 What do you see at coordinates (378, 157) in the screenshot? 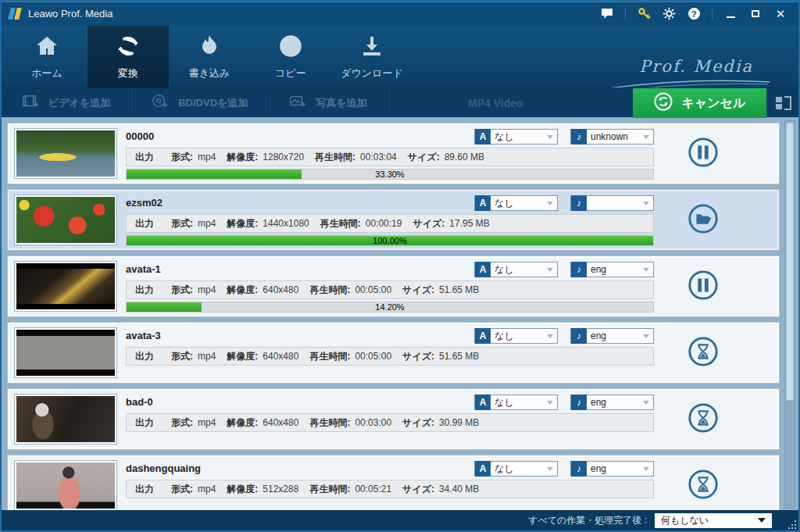
I see `duration-value: 00:03:04` at bounding box center [378, 157].